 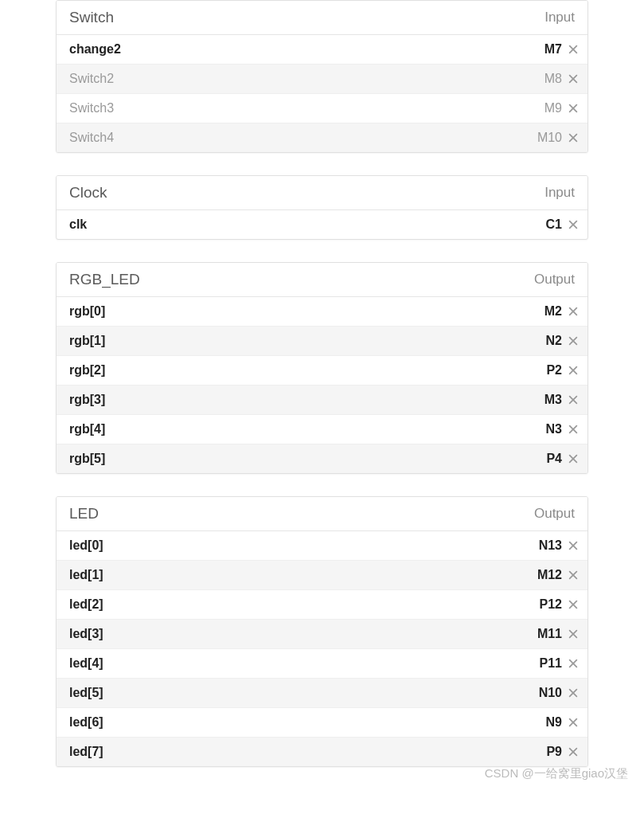 What do you see at coordinates (88, 400) in the screenshot?
I see `signal-name: rgb[3]` at bounding box center [88, 400].